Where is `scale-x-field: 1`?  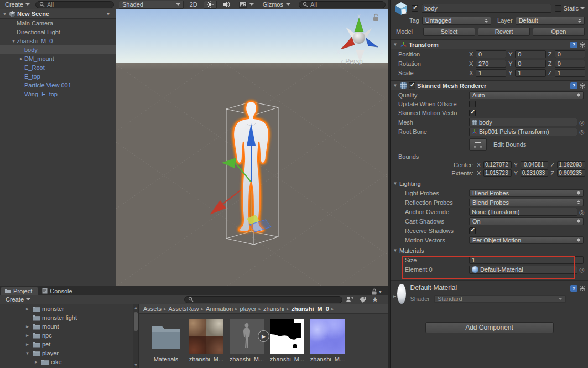 scale-x-field: 1 is located at coordinates (491, 73).